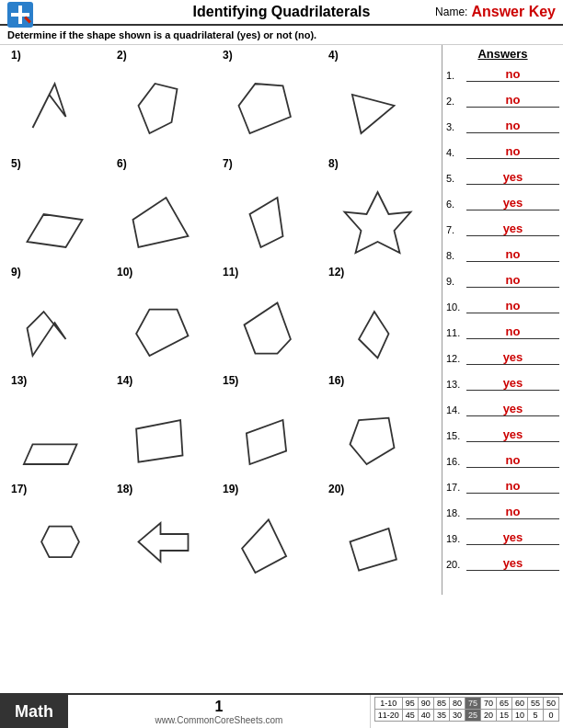 Image resolution: width=563 pixels, height=728 pixels. I want to click on shape-cell-6: 6), so click(166, 208).